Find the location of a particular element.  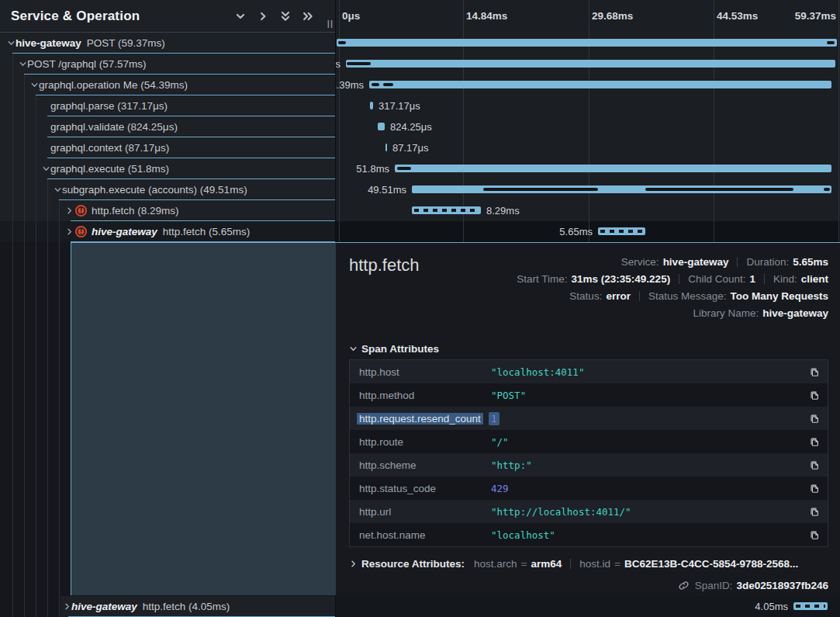

service-name: hive-gateway is located at coordinates (48, 43).